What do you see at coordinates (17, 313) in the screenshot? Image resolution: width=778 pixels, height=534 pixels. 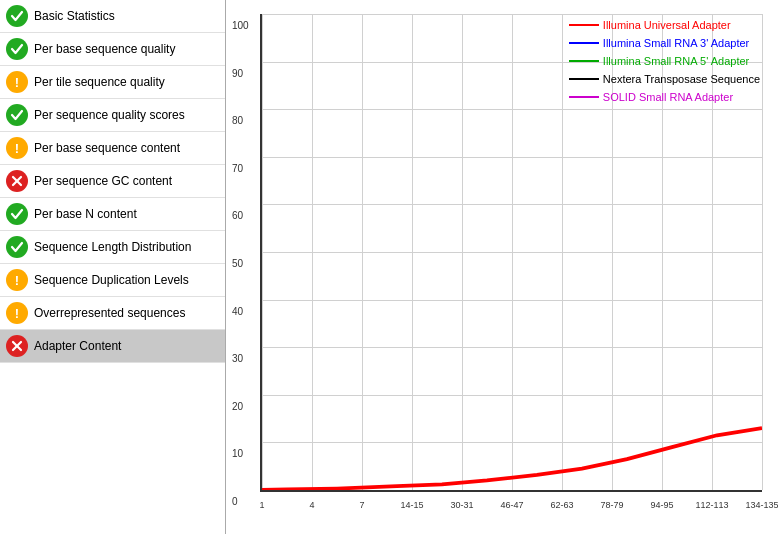 I see `status-icon-overrepresented-sequences: !` at bounding box center [17, 313].